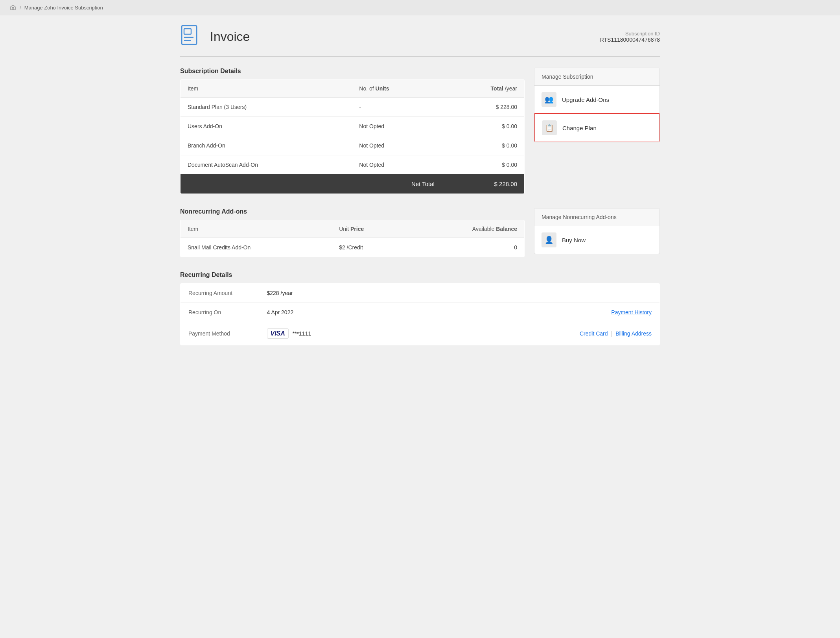 The image size is (840, 638). I want to click on app-title: Invoice, so click(230, 37).